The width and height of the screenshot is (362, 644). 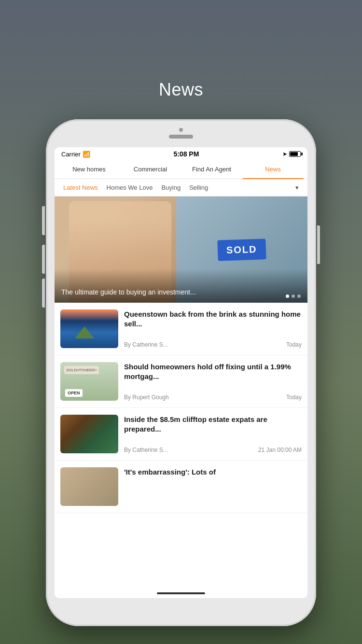 What do you see at coordinates (213, 450) in the screenshot?
I see `news-meta-estate: By Catherine S... 21 Jan 00:00 AM` at bounding box center [213, 450].